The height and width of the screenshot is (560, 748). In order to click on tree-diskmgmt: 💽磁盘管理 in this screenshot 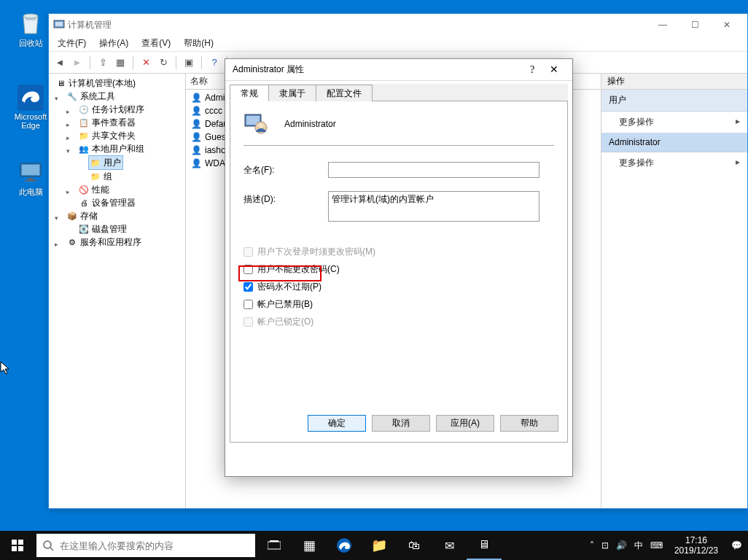, I will do `click(103, 229)`.